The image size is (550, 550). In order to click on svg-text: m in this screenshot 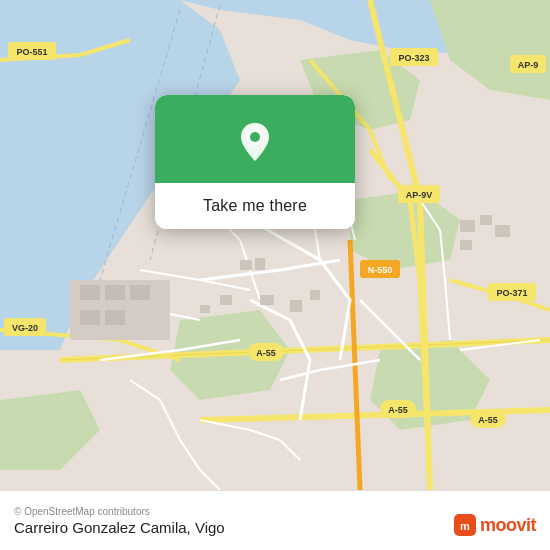, I will do `click(465, 526)`.